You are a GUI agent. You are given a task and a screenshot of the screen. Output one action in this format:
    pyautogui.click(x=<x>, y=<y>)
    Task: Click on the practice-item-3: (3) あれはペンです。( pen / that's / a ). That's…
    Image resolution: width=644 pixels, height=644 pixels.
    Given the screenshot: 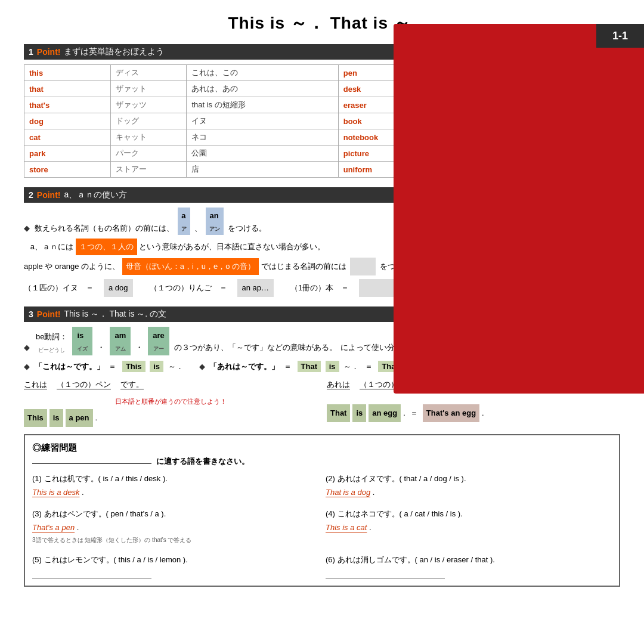 What is the action you would take?
    pyautogui.click(x=175, y=526)
    